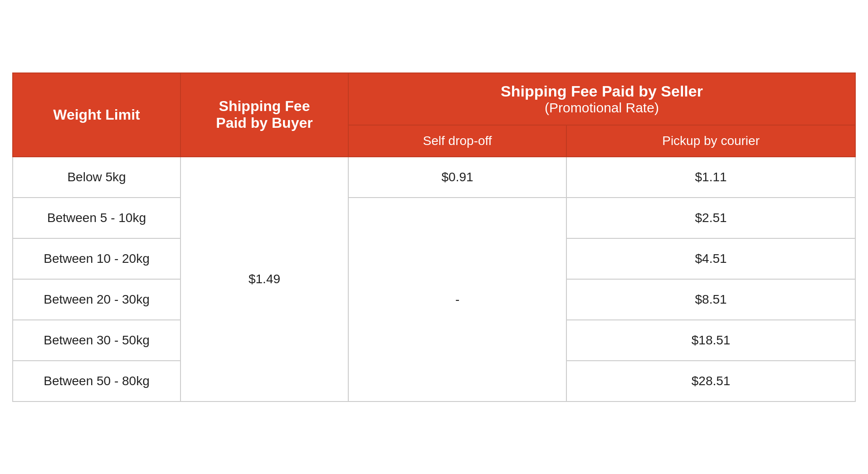 The image size is (868, 474). I want to click on self-drop-cell-merged: -, so click(457, 300).